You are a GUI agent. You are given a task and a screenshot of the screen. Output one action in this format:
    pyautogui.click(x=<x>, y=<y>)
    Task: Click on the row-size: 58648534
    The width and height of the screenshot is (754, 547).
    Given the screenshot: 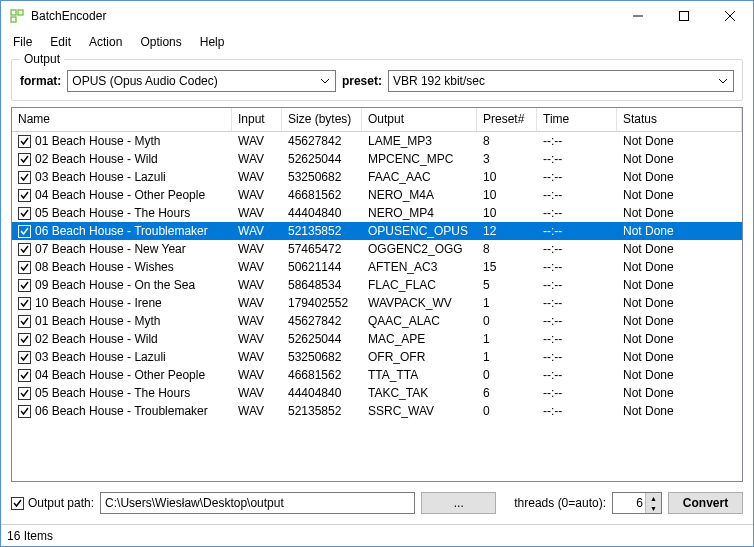 What is the action you would take?
    pyautogui.click(x=322, y=285)
    